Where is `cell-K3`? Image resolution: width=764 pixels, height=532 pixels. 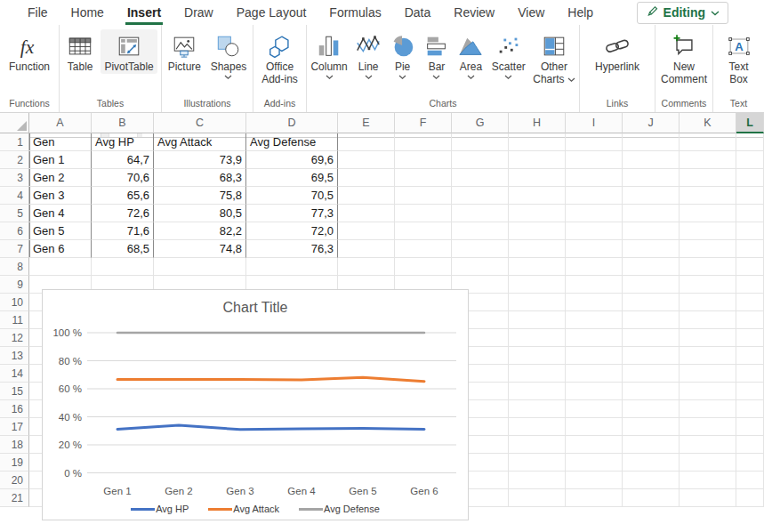 cell-K3 is located at coordinates (708, 178).